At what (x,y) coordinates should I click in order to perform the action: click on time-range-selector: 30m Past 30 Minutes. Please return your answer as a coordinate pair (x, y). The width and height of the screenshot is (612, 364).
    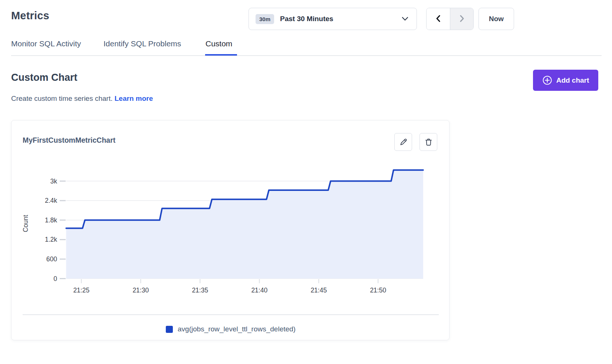
    Looking at the image, I should click on (333, 19).